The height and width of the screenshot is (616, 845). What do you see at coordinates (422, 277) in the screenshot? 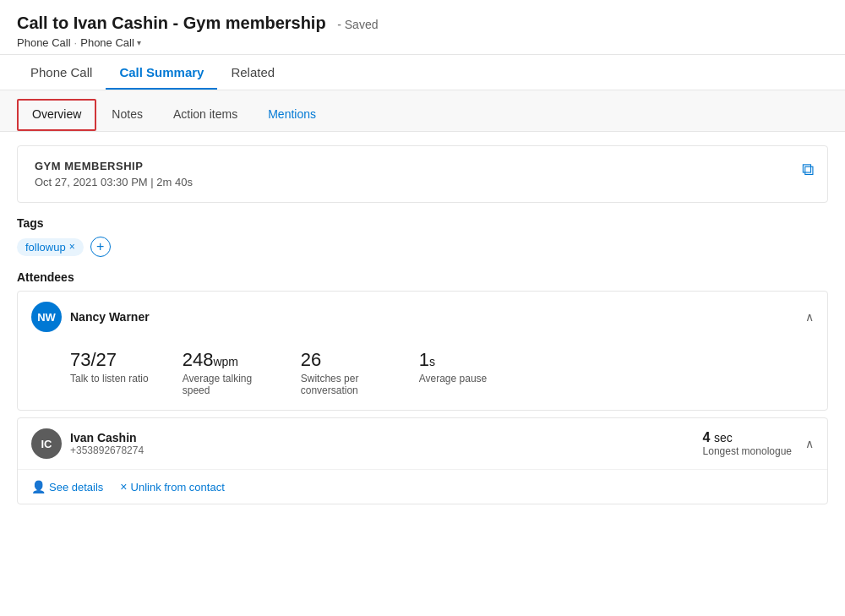
I see `attendees-label: Attendees` at bounding box center [422, 277].